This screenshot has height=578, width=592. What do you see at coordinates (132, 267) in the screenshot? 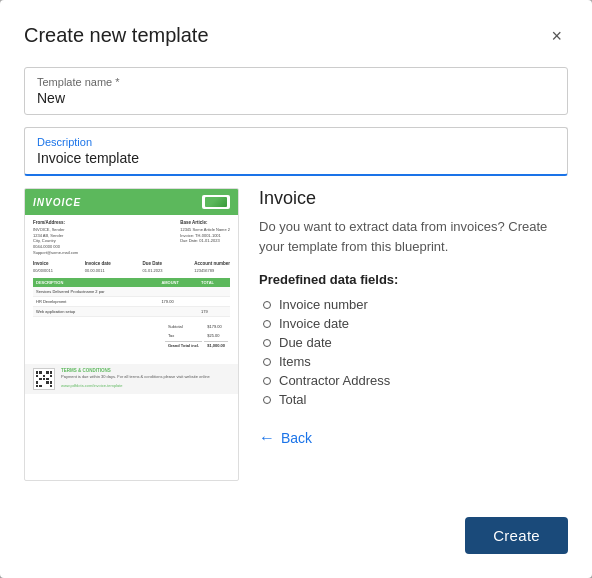
I see `invoice-dates-row: Invoice 00/00/0011 Invoice date 00.00.00…` at bounding box center [132, 267].